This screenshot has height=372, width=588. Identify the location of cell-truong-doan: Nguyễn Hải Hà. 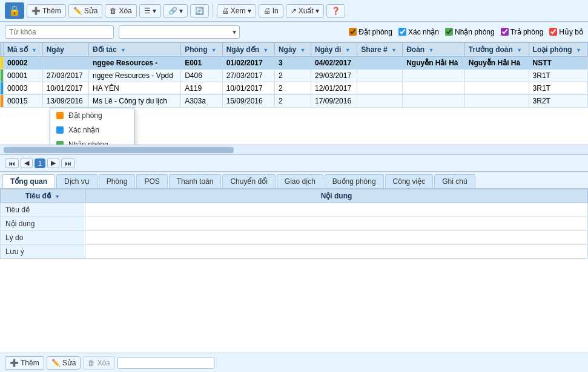
(497, 63).